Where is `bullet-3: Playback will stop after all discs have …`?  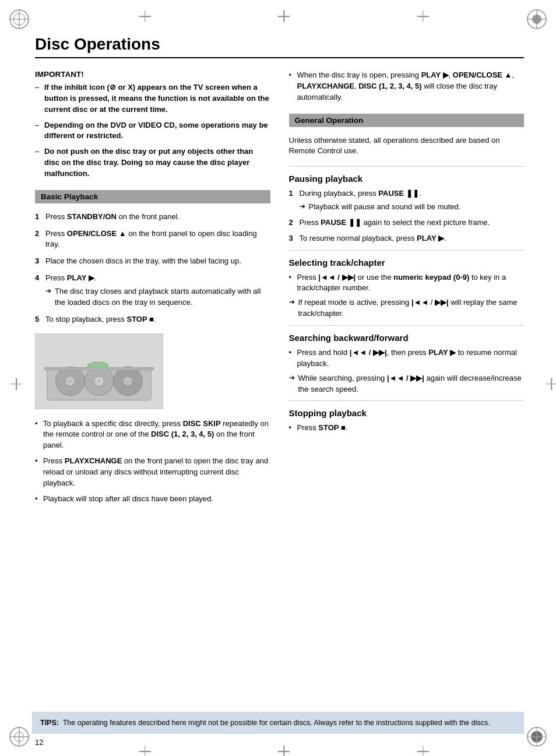 bullet-3: Playback will stop after all discs have … is located at coordinates (153, 499).